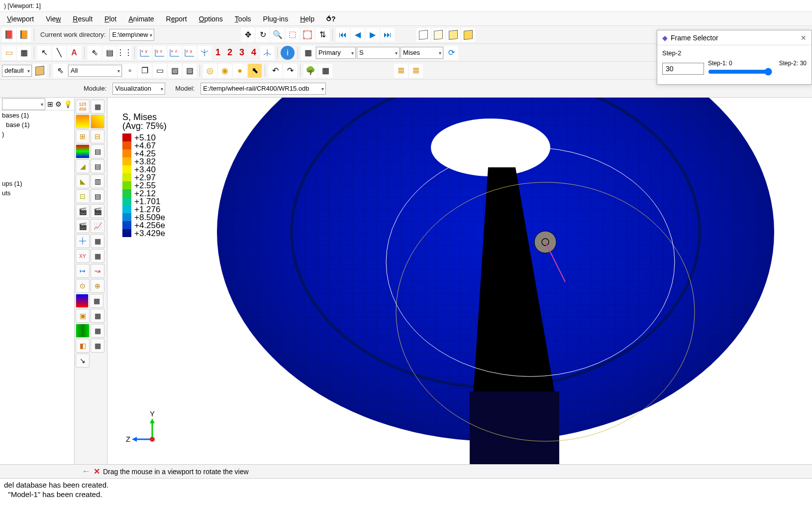 The image size is (812, 508). Describe the element at coordinates (83, 122) in the screenshot. I see `pal-color1-icon` at that location.